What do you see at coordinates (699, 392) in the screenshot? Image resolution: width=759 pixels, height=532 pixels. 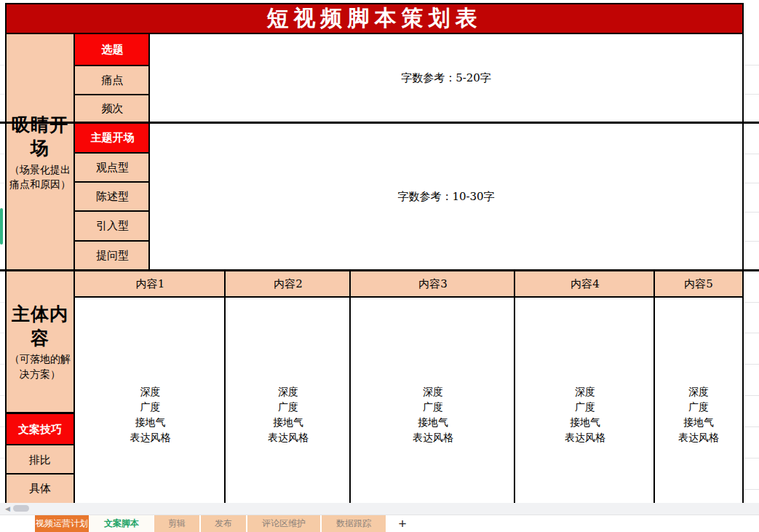 I see `content5-line-depth: 深度` at bounding box center [699, 392].